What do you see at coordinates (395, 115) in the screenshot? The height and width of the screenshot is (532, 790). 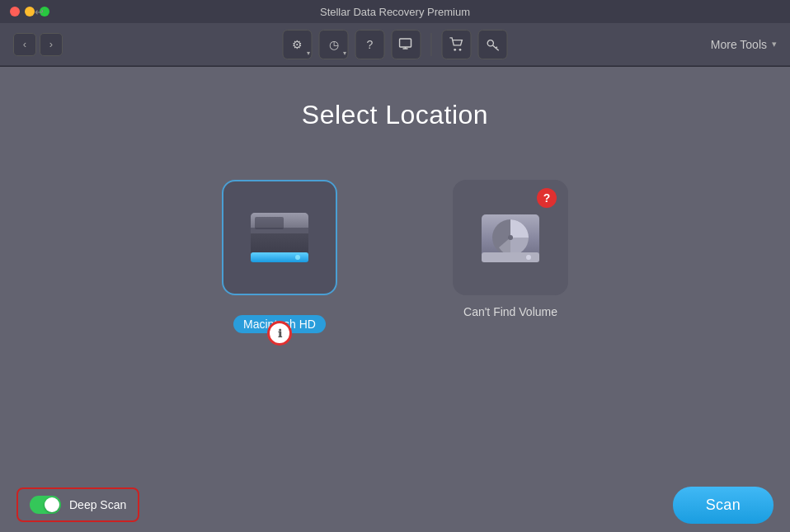 I see `page-title: Select Location` at bounding box center [395, 115].